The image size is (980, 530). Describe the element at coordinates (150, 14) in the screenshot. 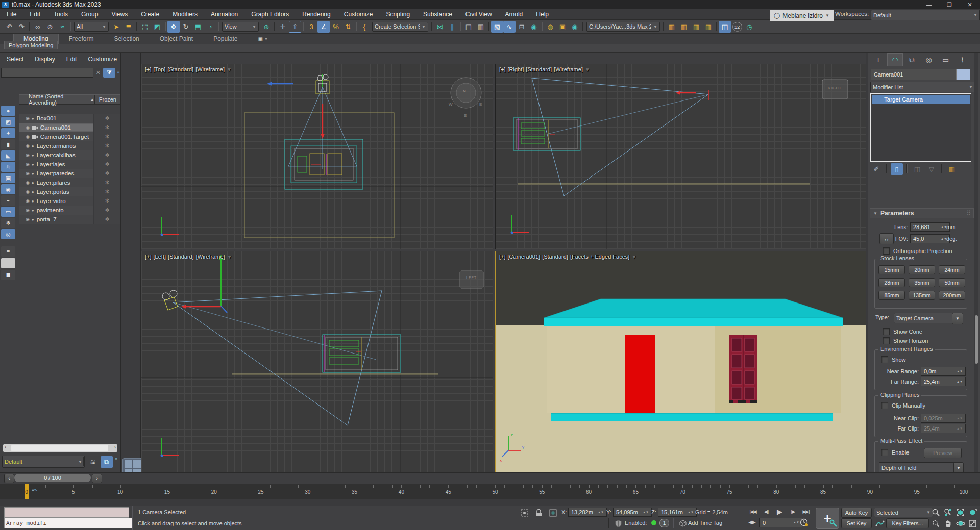

I see `menu-create: Create` at that location.